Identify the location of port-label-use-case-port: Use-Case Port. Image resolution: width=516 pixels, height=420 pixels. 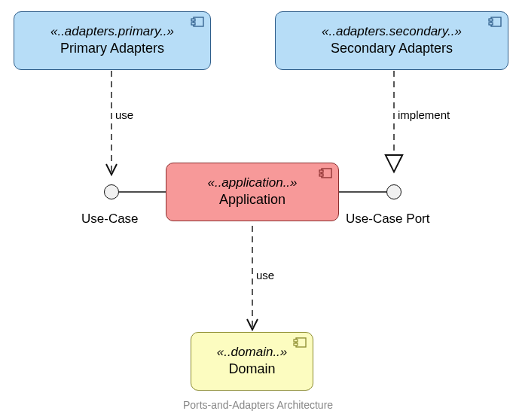
(387, 219).